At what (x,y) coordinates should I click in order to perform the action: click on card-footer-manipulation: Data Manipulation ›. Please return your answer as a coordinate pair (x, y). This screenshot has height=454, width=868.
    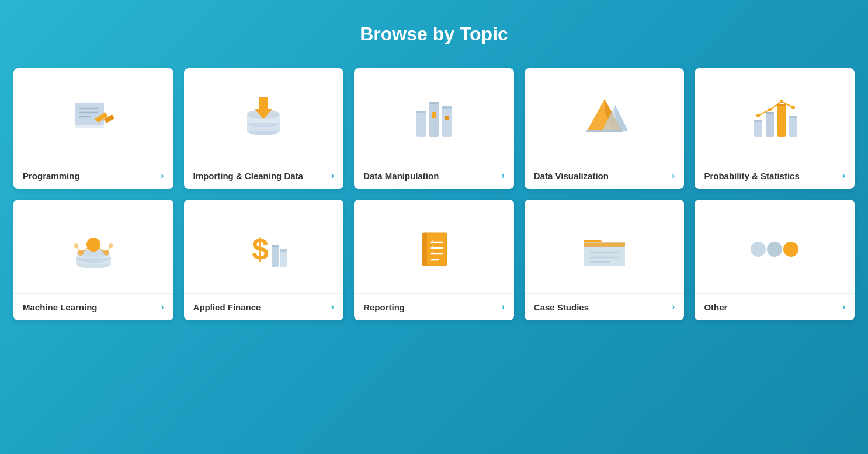
    Looking at the image, I should click on (434, 175).